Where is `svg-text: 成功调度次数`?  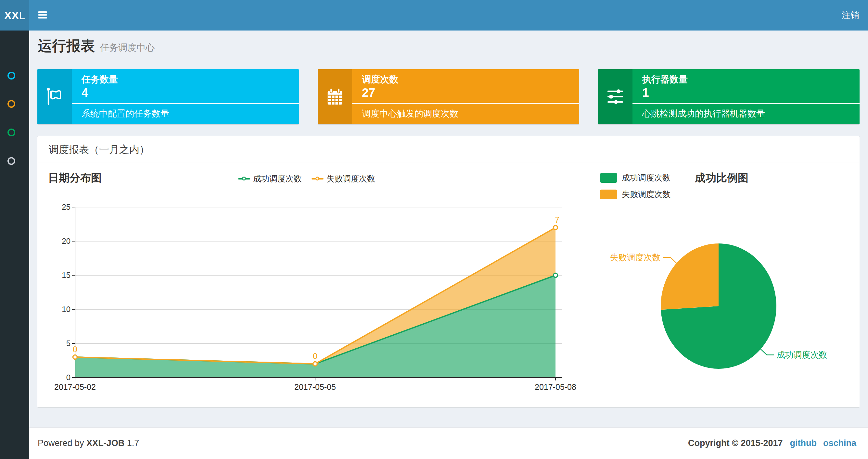
svg-text: 成功调度次数 is located at coordinates (802, 355).